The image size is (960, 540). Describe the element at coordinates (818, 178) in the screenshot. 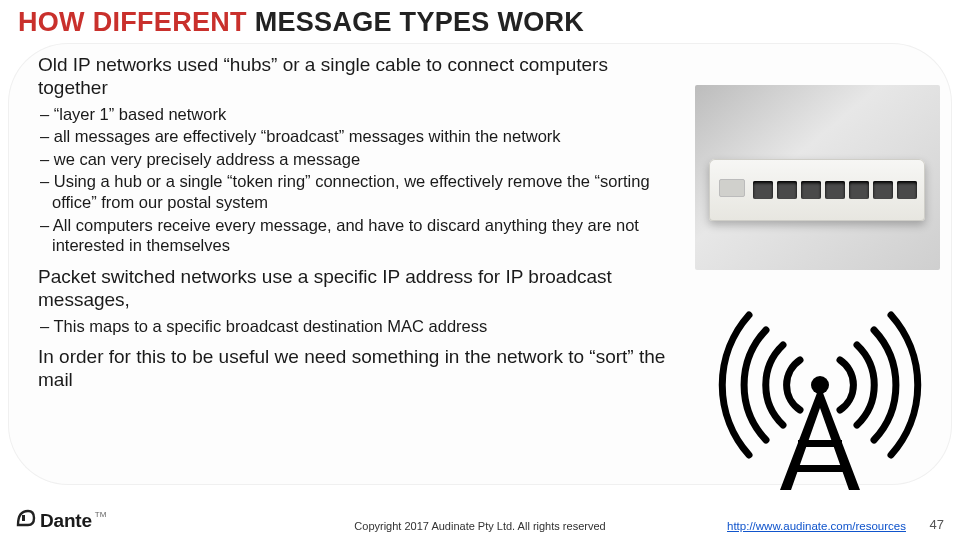

I see `hub-photo` at that location.